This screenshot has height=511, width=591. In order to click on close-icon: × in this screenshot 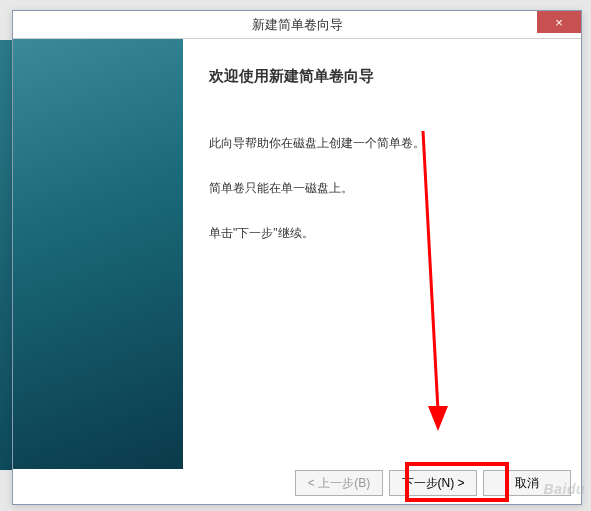, I will do `click(559, 22)`.